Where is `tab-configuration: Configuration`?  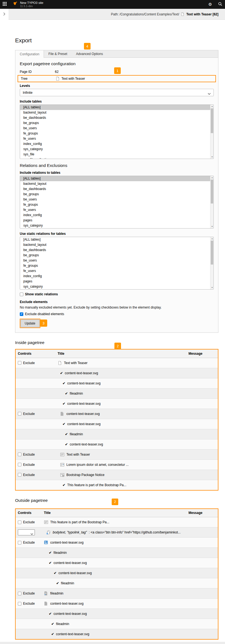 tab-configuration: Configuration is located at coordinates (30, 54).